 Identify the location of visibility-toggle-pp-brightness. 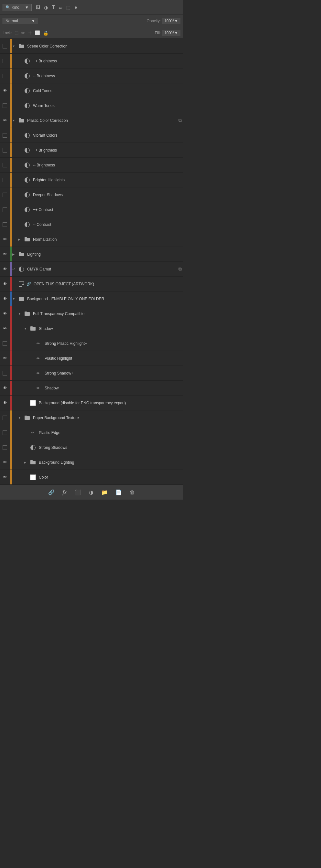
(5, 61).